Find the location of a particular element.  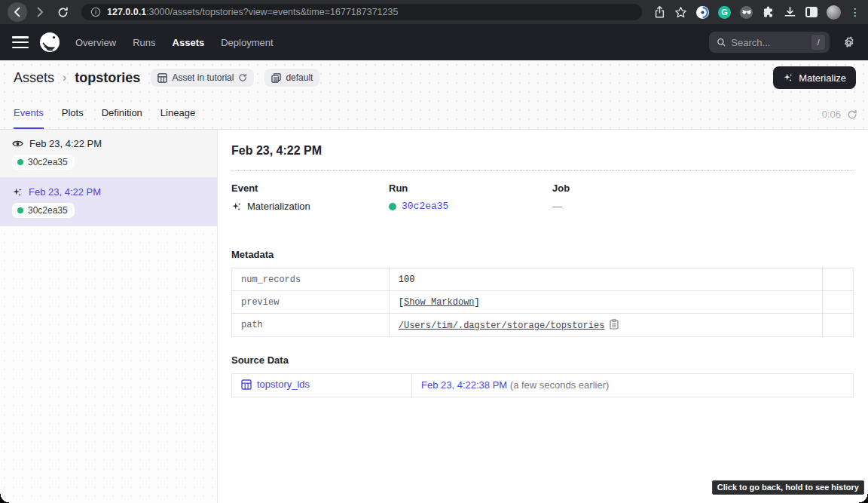

materialize-button-label: Materialize is located at coordinates (823, 78).